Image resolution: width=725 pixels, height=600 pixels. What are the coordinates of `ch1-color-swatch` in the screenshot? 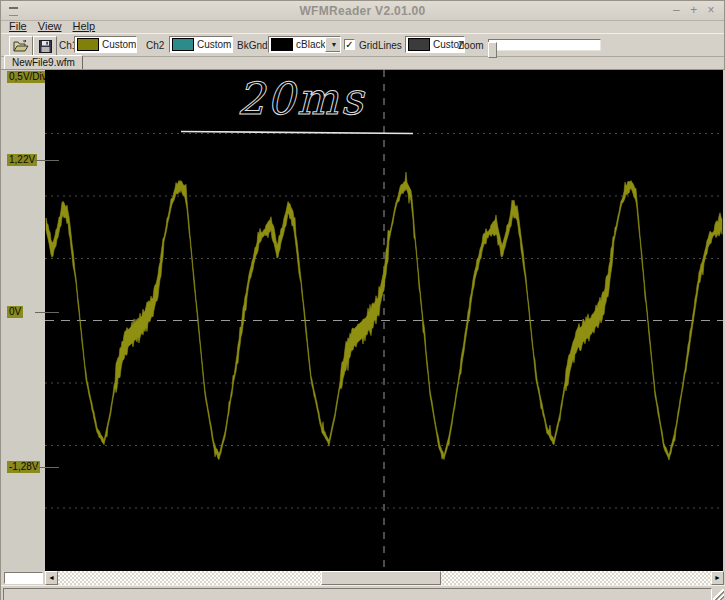 It's located at (88, 44).